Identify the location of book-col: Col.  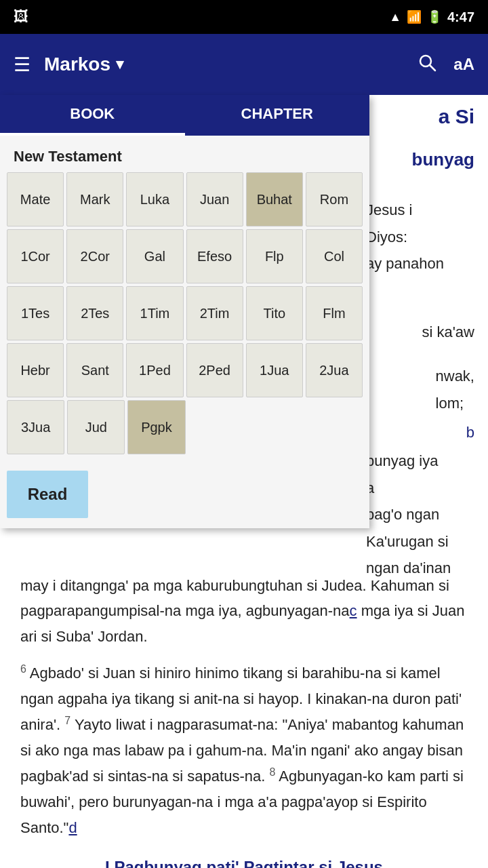
(334, 256).